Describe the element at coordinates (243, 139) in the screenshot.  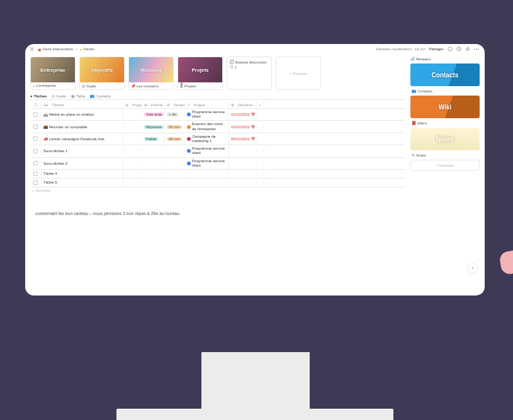
I see `row-deadline-cell: 08/02/2022 📅` at that location.